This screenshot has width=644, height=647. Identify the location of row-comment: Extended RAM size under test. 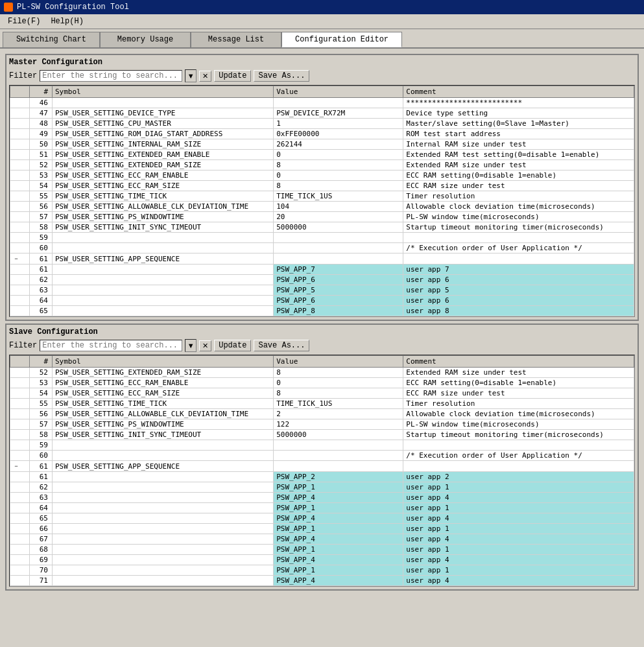
(519, 373).